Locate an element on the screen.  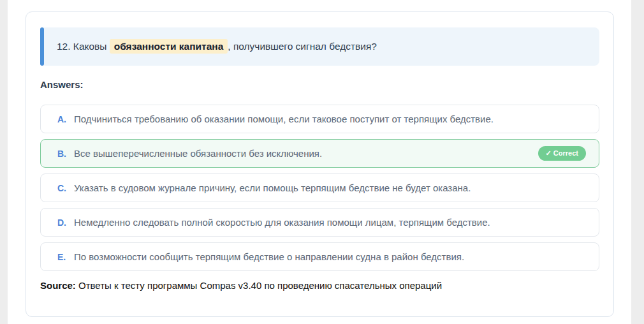
question-accent-bar is located at coordinates (42, 47).